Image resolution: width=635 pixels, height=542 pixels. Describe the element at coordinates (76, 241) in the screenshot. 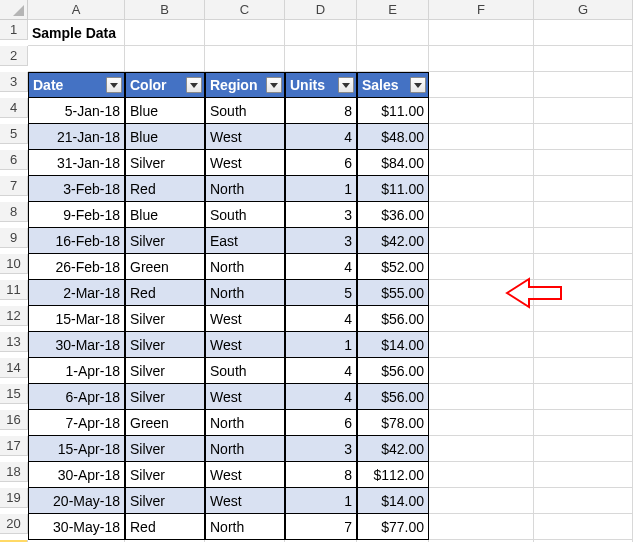

I see `cell-date: 16-Feb-18` at that location.